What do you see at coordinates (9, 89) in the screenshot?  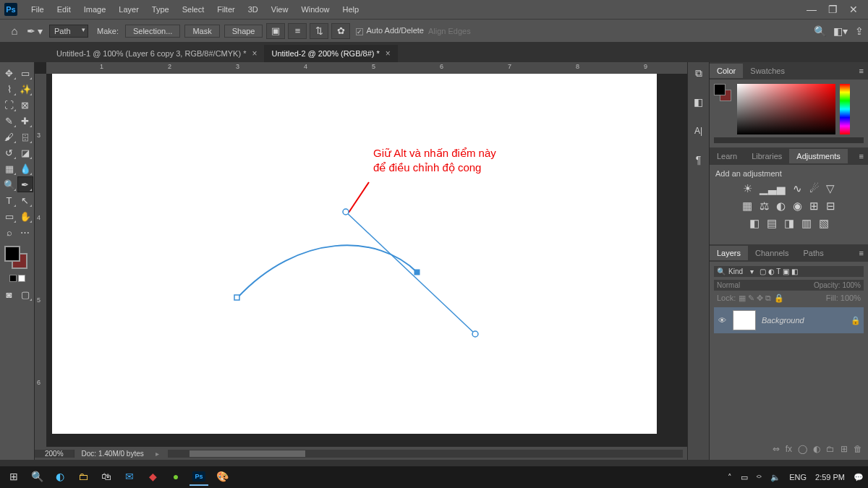 I see `lasso-tool: ⌇` at bounding box center [9, 89].